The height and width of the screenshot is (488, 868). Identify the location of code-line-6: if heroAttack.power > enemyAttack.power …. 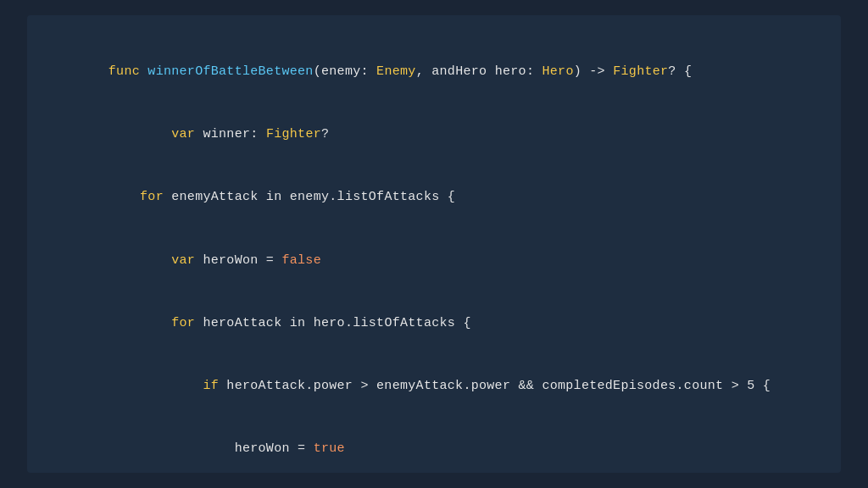
(434, 386).